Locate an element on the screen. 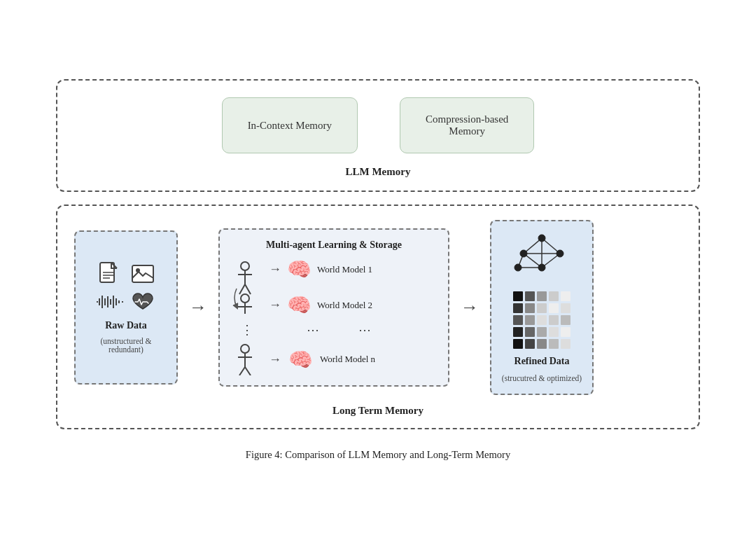  dots-right: ⋯ is located at coordinates (365, 330).